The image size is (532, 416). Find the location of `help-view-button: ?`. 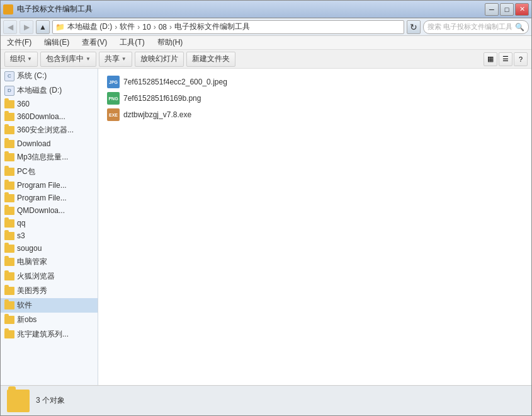

help-view-button: ? is located at coordinates (521, 59).